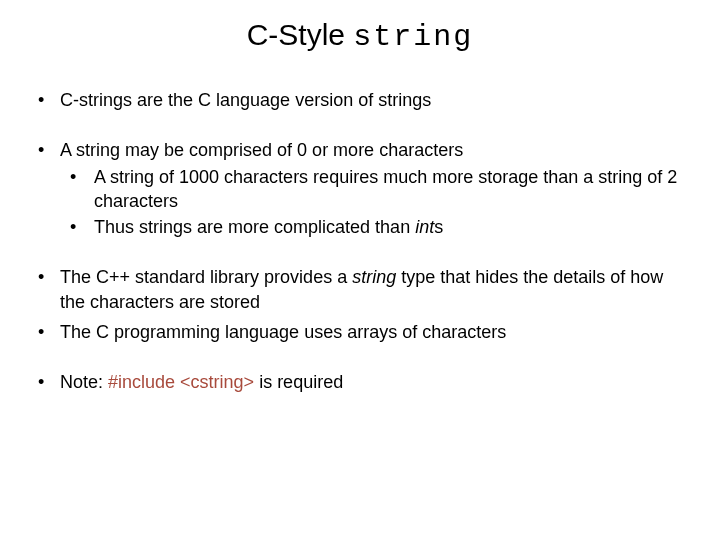 The width and height of the screenshot is (720, 540). Describe the element at coordinates (360, 100) in the screenshot. I see `list-item: C-strings are the C language version of …` at that location.